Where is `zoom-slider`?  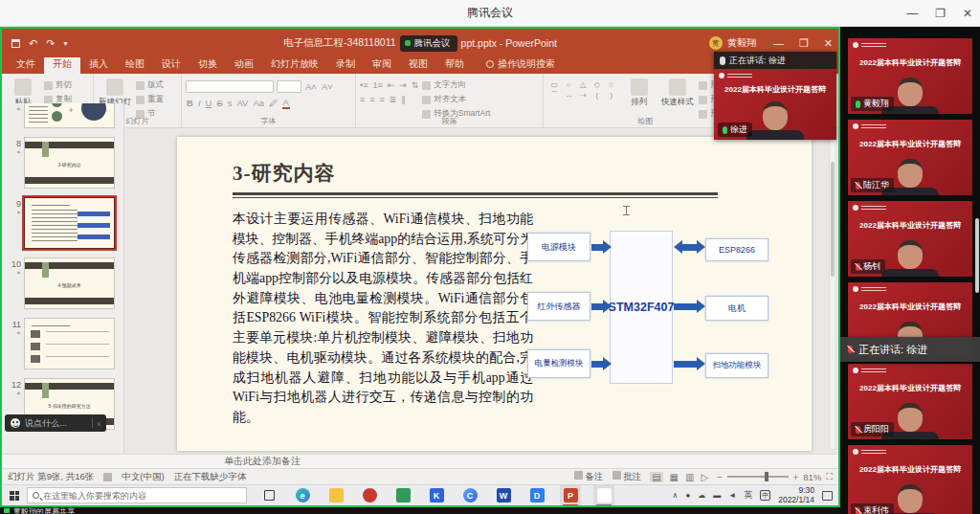
zoom-slider is located at coordinates (758, 477).